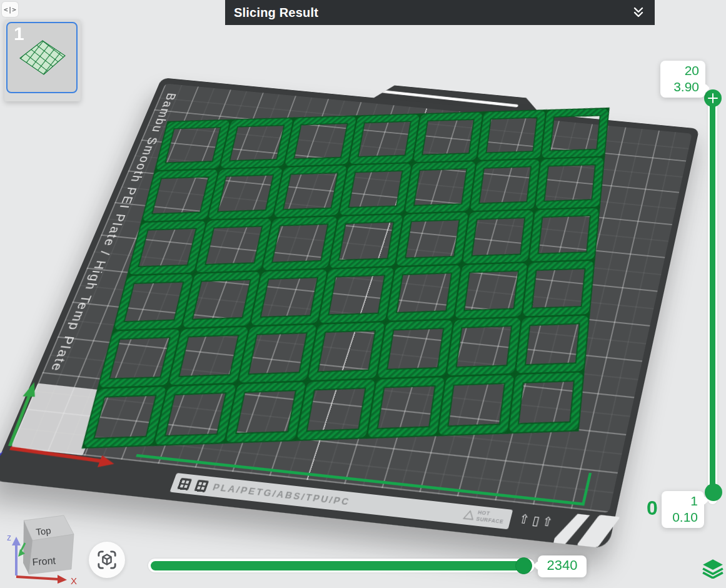 The width and height of the screenshot is (726, 588). What do you see at coordinates (44, 550) in the screenshot?
I see `orientation-cube-graphic: Top Front z X` at bounding box center [44, 550].